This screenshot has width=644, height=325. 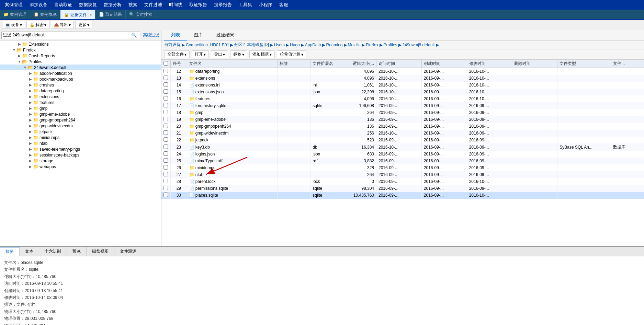 What do you see at coordinates (30, 251) in the screenshot?
I see `tab-text: 文本` at bounding box center [30, 251].